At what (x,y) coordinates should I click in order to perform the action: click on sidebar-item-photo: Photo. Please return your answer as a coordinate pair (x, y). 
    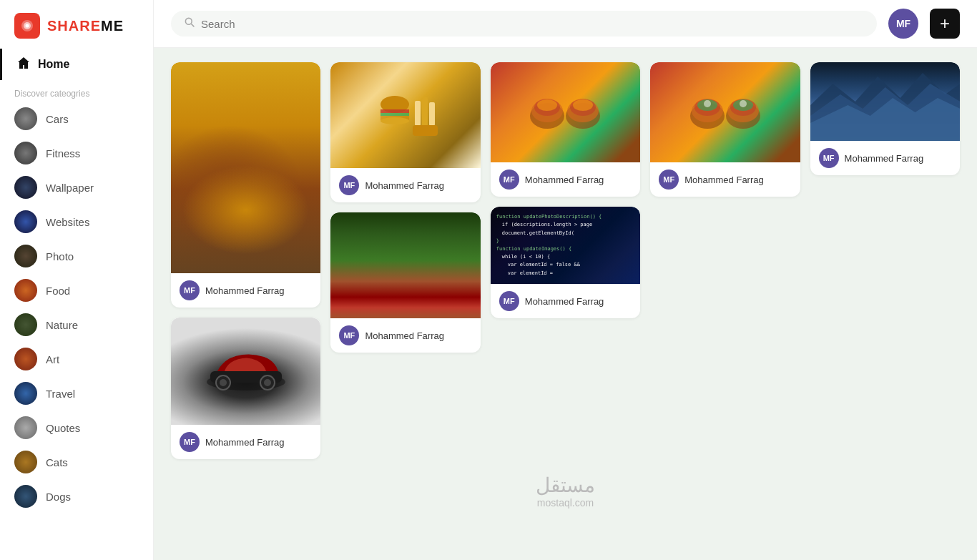
    Looking at the image, I should click on (77, 256).